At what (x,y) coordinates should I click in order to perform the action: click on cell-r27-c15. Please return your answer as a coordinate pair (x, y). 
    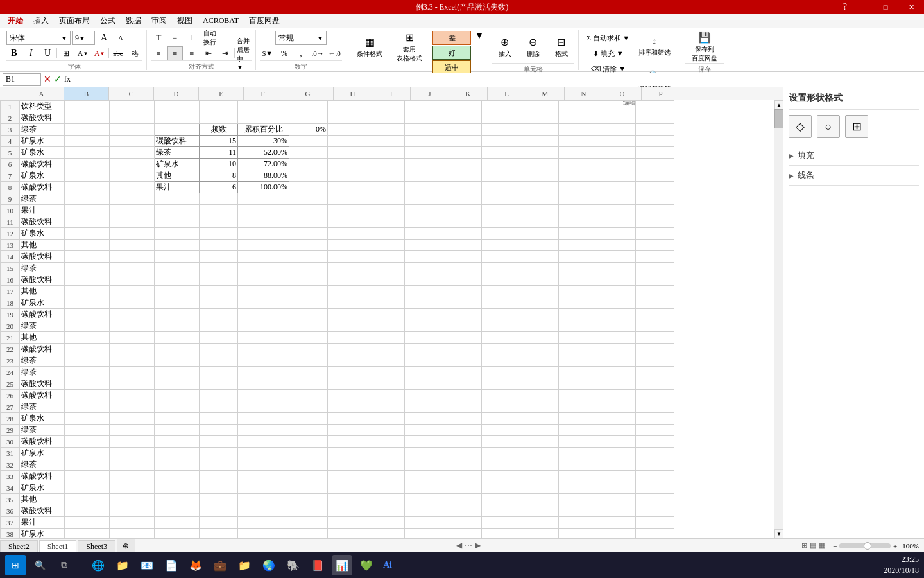
    Looking at the image, I should click on (617, 407).